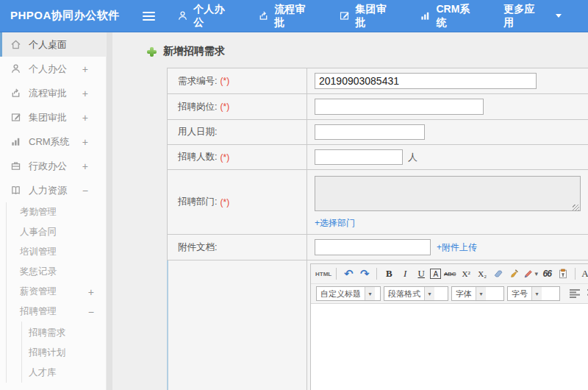  What do you see at coordinates (53, 190) in the screenshot?
I see `sidebar-item-human-resources: 人力资源 −` at bounding box center [53, 190].